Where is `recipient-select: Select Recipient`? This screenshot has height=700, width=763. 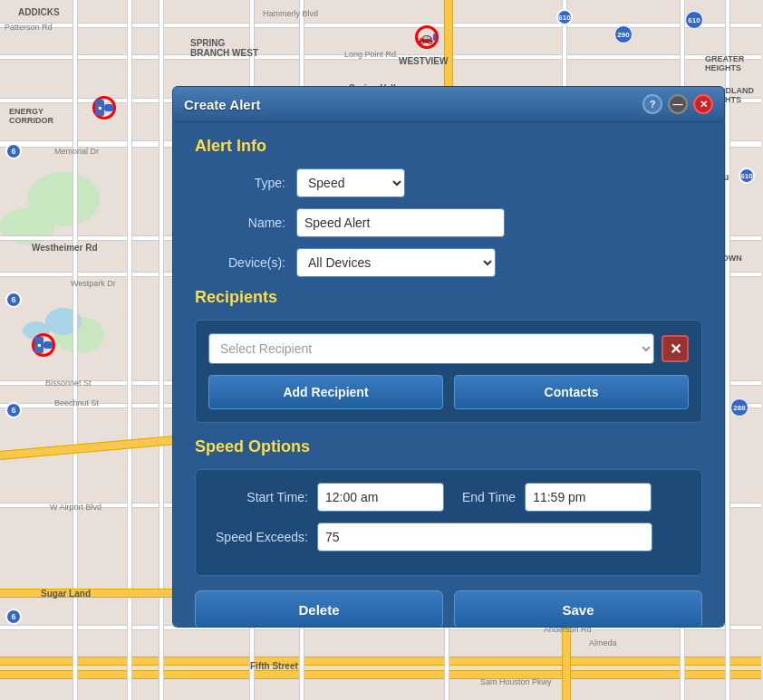
recipient-select: Select Recipient is located at coordinates (431, 349).